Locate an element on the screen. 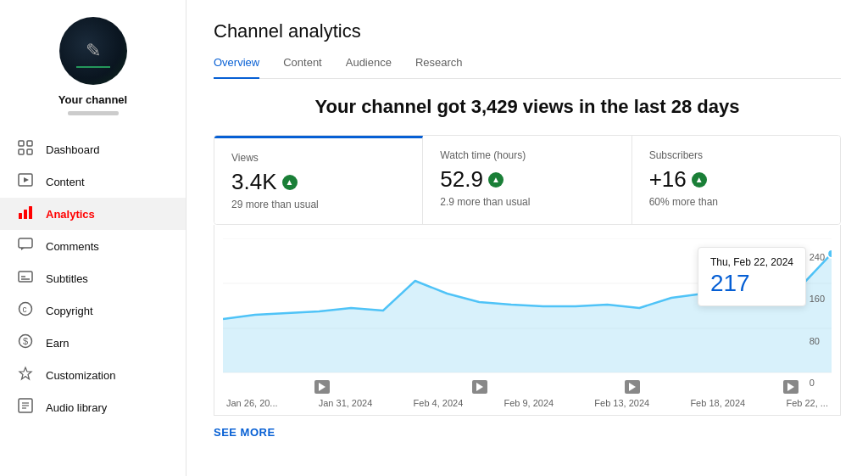  svg-text: c is located at coordinates (25, 309).